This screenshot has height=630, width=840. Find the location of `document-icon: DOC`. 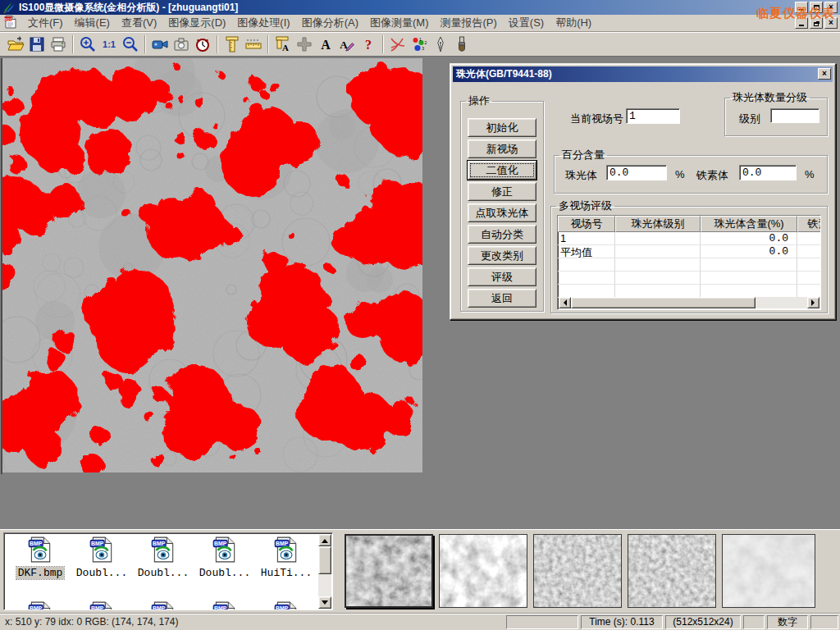

document-icon: DOC is located at coordinates (10, 23).